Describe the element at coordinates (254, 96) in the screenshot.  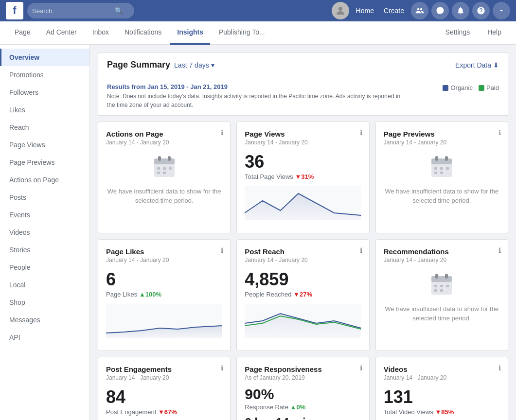
I see `info-banner-text: Results from Jan 15, 2019 - Jan 21, 2019…` at that location.